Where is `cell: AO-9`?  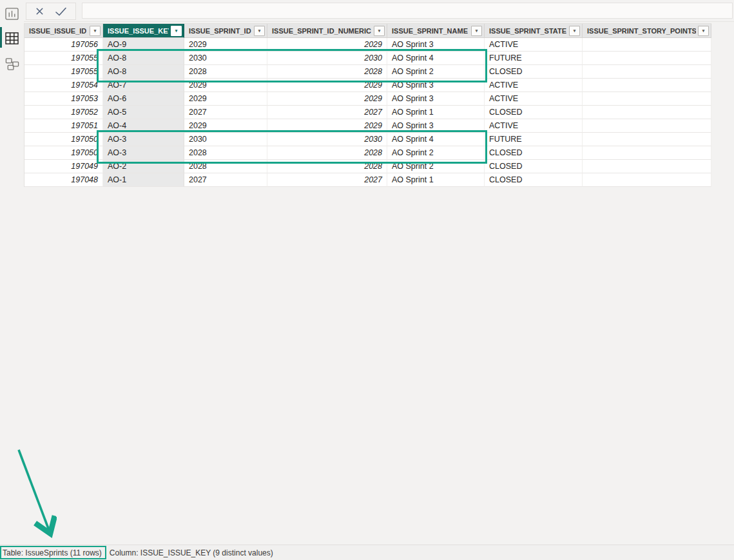 cell: AO-9 is located at coordinates (144, 45).